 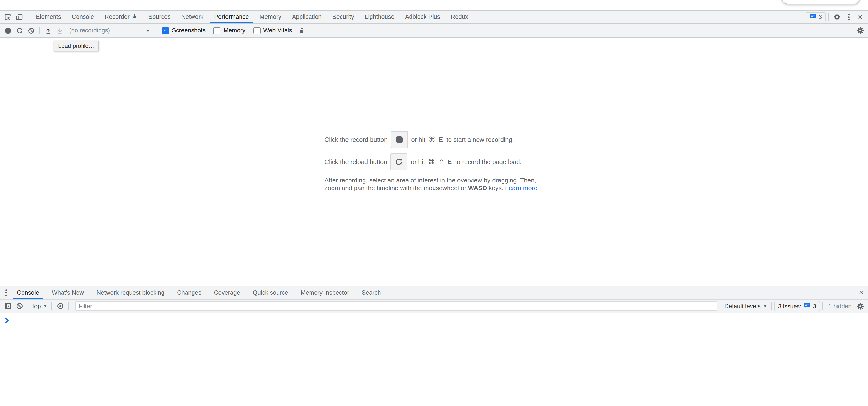 What do you see at coordinates (270, 17) in the screenshot?
I see `tab-memory: Memory` at bounding box center [270, 17].